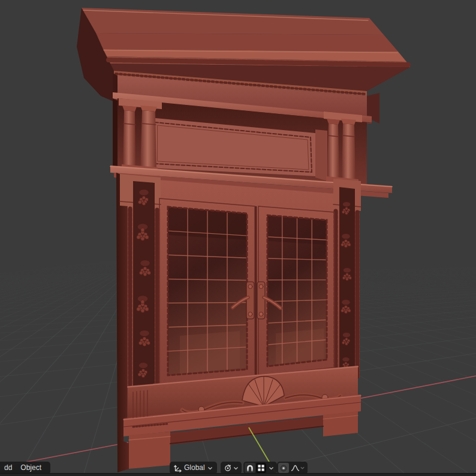 This screenshot has width=476, height=476. What do you see at coordinates (247, 291) in the screenshot?
I see `glass-doors` at bounding box center [247, 291].